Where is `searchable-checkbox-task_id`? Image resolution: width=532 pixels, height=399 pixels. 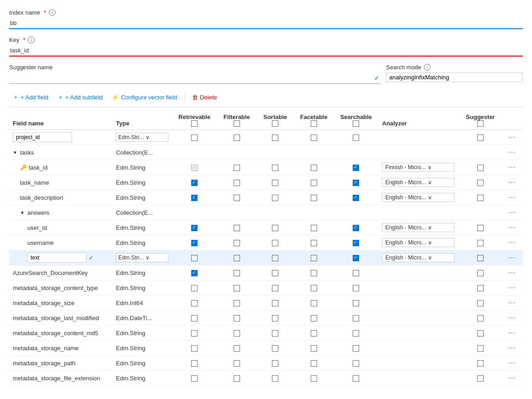 searchable-checkbox-task_id is located at coordinates (356, 168).